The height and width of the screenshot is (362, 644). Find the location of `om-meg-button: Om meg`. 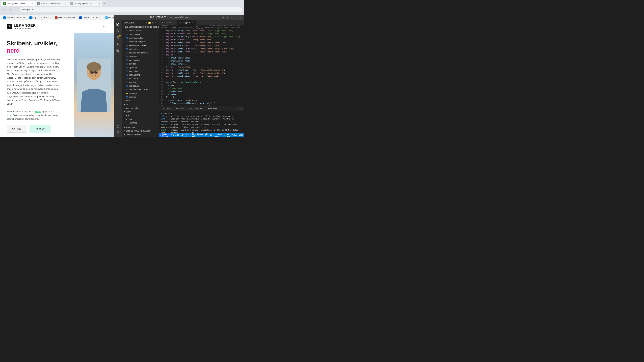

om-meg-button: Om meg is located at coordinates (17, 129).